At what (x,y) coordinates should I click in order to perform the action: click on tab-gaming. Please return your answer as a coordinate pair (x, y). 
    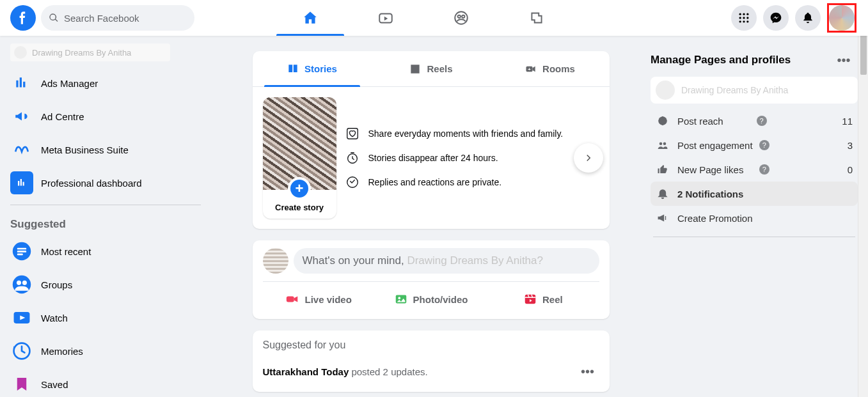
    Looking at the image, I should click on (537, 18).